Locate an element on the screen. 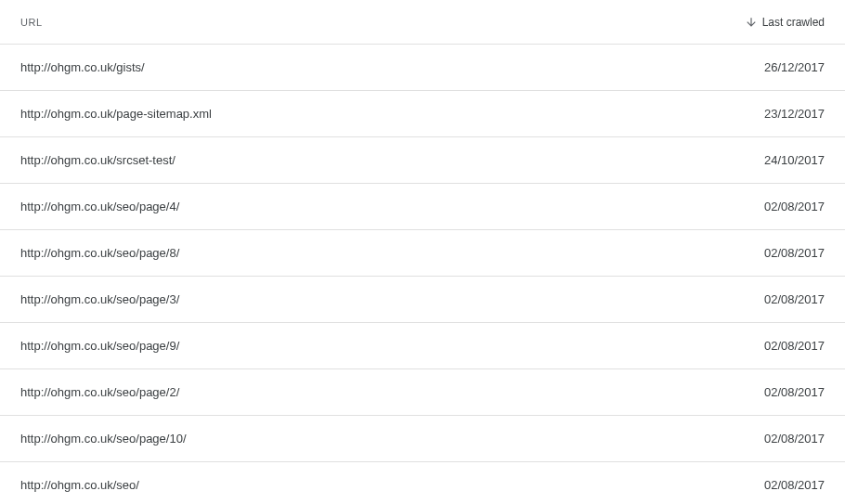  table-row: http://ohgm.co.uk/seo/page/8/02/08/2017 is located at coordinates (422, 253).